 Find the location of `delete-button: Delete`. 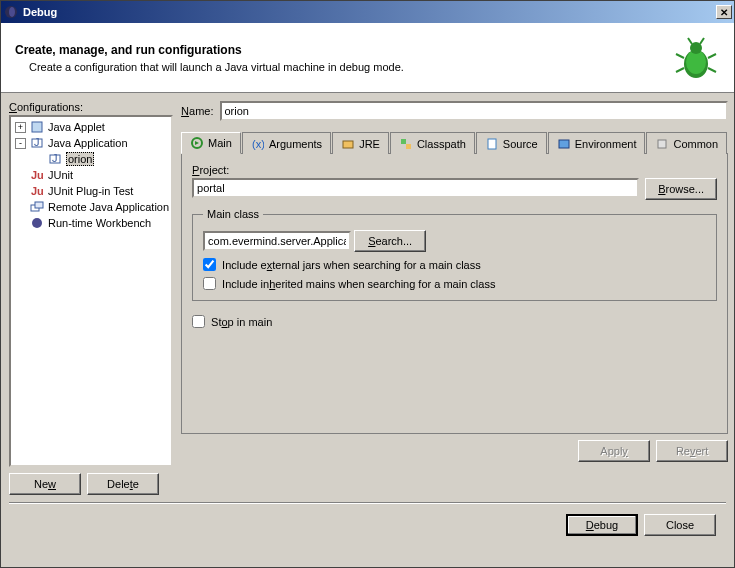

delete-button: Delete is located at coordinates (123, 484).